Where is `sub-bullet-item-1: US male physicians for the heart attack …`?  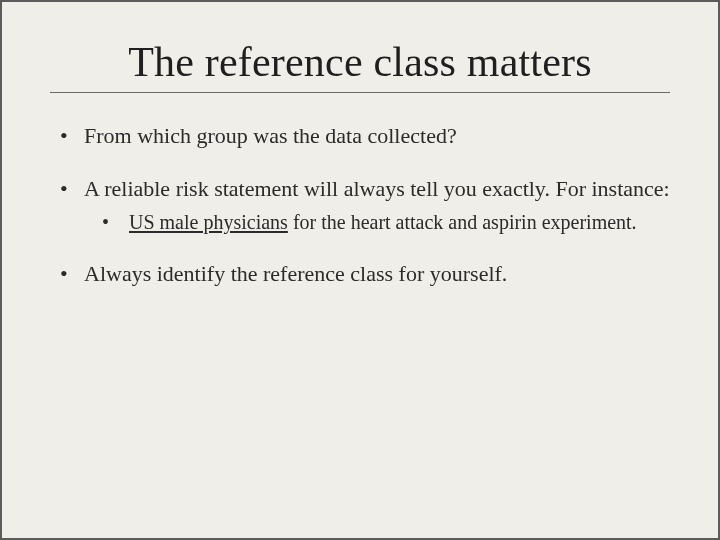 sub-bullet-item-1: US male physicians for the heart attack … is located at coordinates (386, 222).